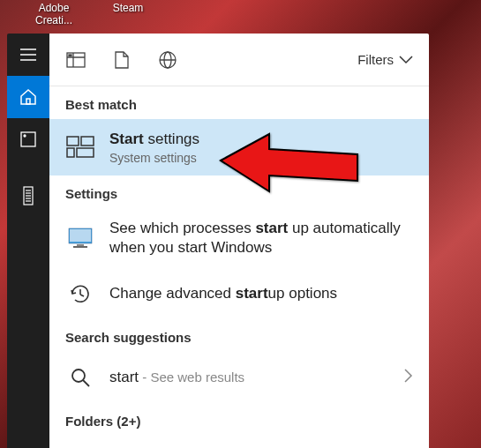 The width and height of the screenshot is (481, 448). What do you see at coordinates (239, 192) in the screenshot?
I see `settings-header: Settings` at bounding box center [239, 192].